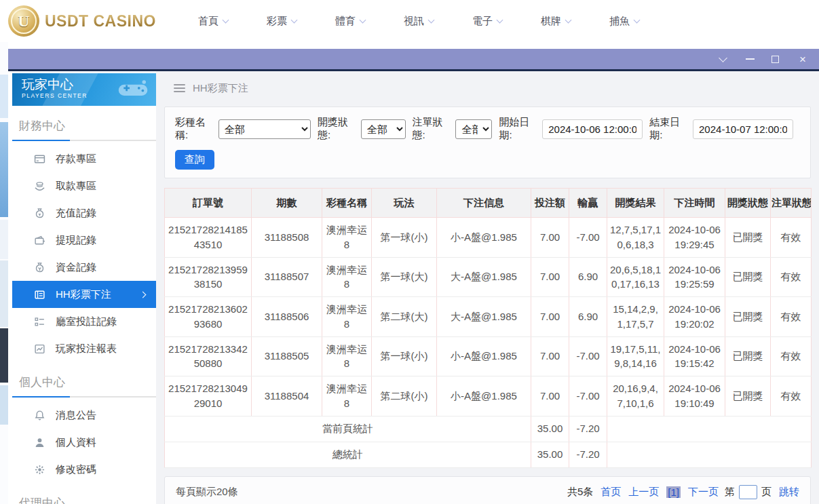 Image resolution: width=819 pixels, height=504 pixels. Describe the element at coordinates (195, 160) in the screenshot. I see `query-button: 查詢` at that location.